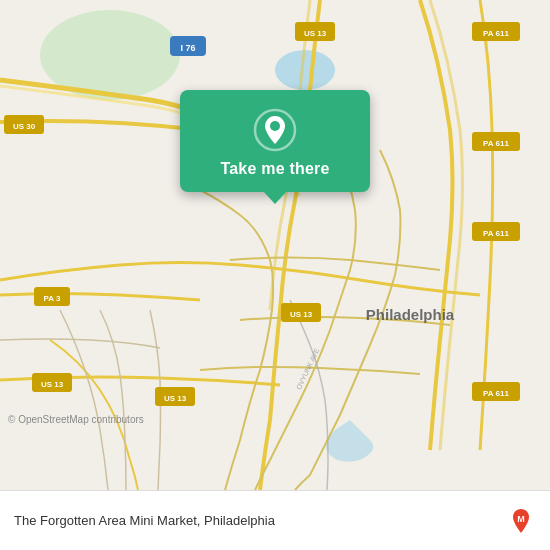 The height and width of the screenshot is (550, 550). Describe the element at coordinates (76, 420) in the screenshot. I see `map-attribution: © OpenStreetMap contributors` at that location.